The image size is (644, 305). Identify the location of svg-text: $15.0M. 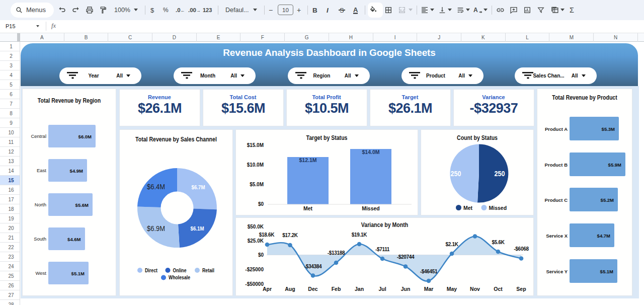
(256, 145).